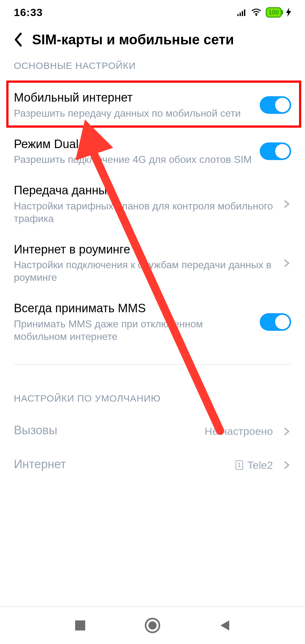  What do you see at coordinates (152, 625) in the screenshot?
I see `system-nav-bar` at bounding box center [152, 625].